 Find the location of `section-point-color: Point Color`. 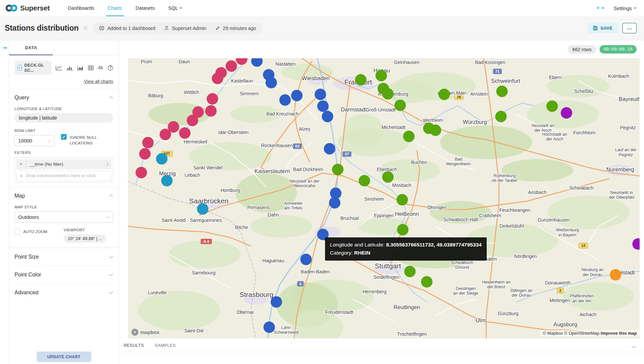

section-point-color: Point Color is located at coordinates (64, 275).